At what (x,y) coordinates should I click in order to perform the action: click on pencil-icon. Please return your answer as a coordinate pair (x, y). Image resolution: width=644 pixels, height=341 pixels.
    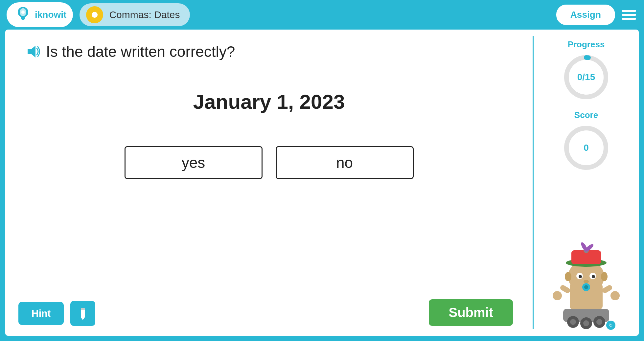
    Looking at the image, I should click on (83, 313).